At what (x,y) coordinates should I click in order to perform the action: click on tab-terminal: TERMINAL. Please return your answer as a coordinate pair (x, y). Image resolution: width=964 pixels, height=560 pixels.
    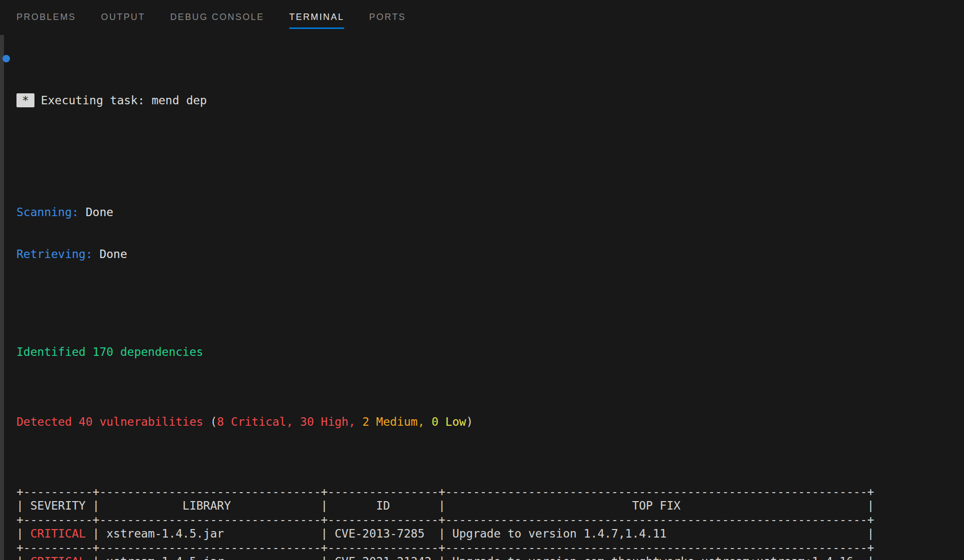
    Looking at the image, I should click on (317, 20).